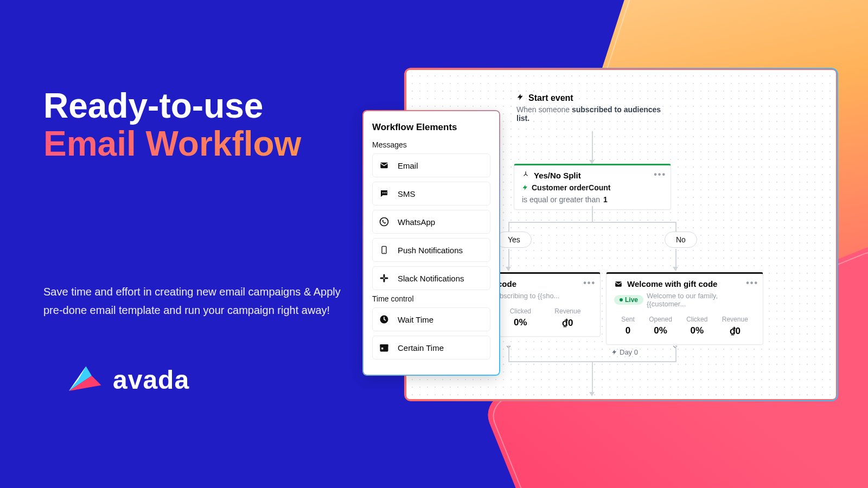 The width and height of the screenshot is (868, 488). I want to click on sms-icon, so click(384, 194).